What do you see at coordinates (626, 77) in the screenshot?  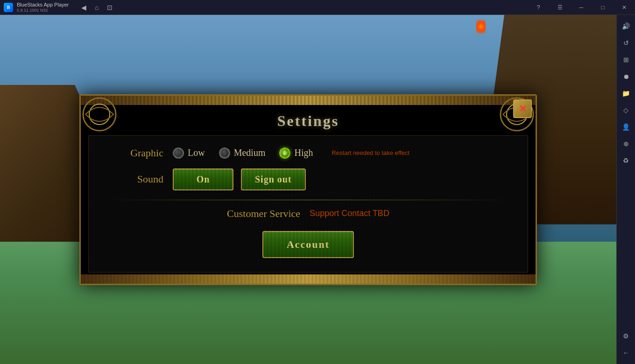 I see `sidebar-record-button: ⏺` at bounding box center [626, 77].